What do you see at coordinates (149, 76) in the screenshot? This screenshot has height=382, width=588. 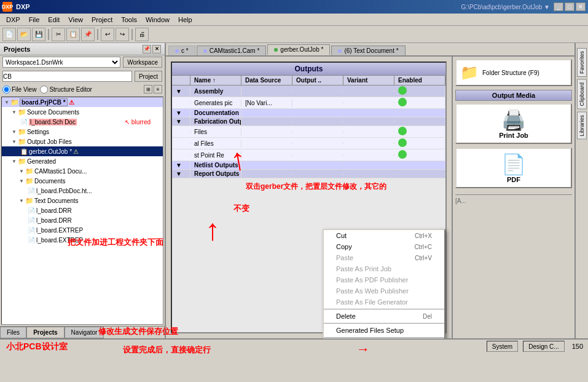 I see `project-btn: Project` at bounding box center [149, 76].